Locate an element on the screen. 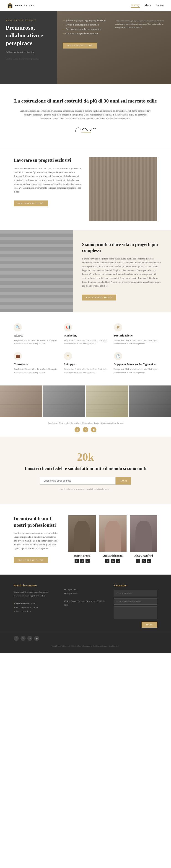 The image size is (171, 868). hero-right: Stabilire e agire per raggiungere gli ob… is located at coordinates (114, 48).